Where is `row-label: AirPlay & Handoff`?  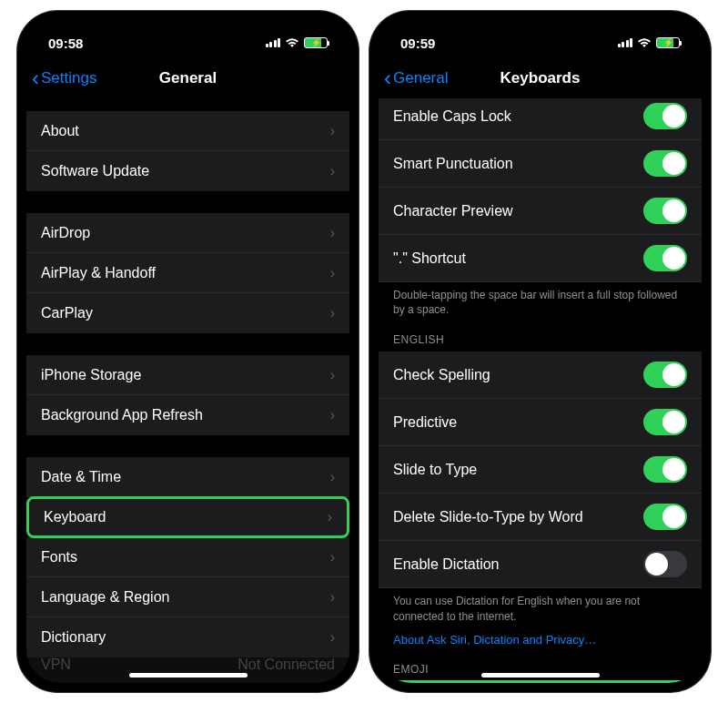
row-label: AirPlay & Handoff is located at coordinates (98, 273).